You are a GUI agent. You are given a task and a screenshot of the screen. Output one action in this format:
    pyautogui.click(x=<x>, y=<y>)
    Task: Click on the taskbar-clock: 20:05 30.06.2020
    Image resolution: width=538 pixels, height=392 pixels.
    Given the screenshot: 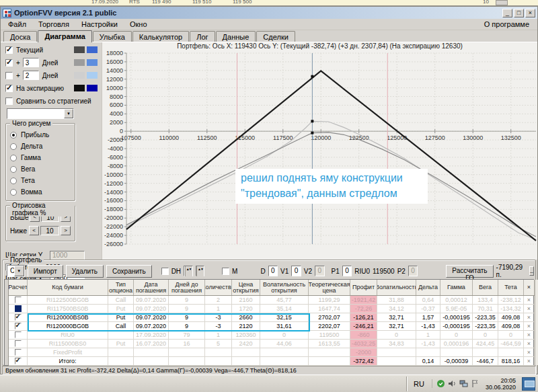 What is the action you would take?
    pyautogui.click(x=500, y=384)
    